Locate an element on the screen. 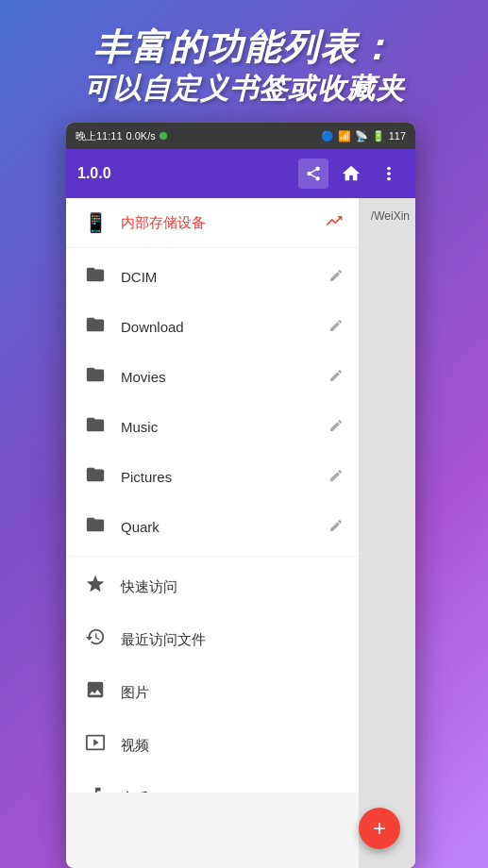  music-icon is located at coordinates (95, 789).